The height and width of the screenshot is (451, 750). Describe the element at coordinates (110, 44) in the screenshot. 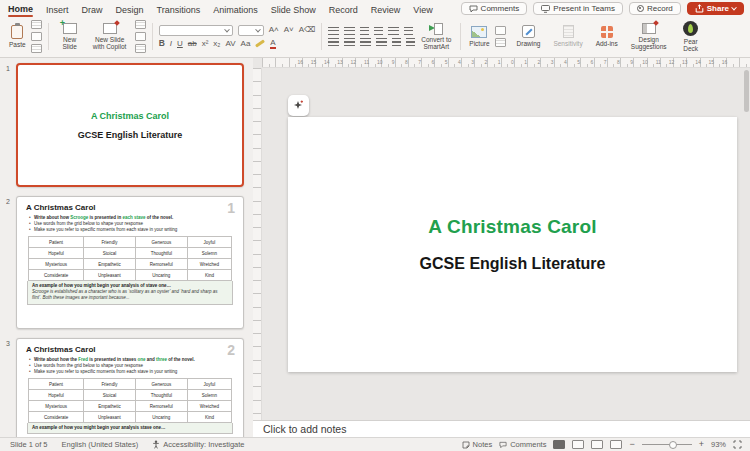

I see `new-slide-with-copilot-label: New Slide with Copilot` at that location.